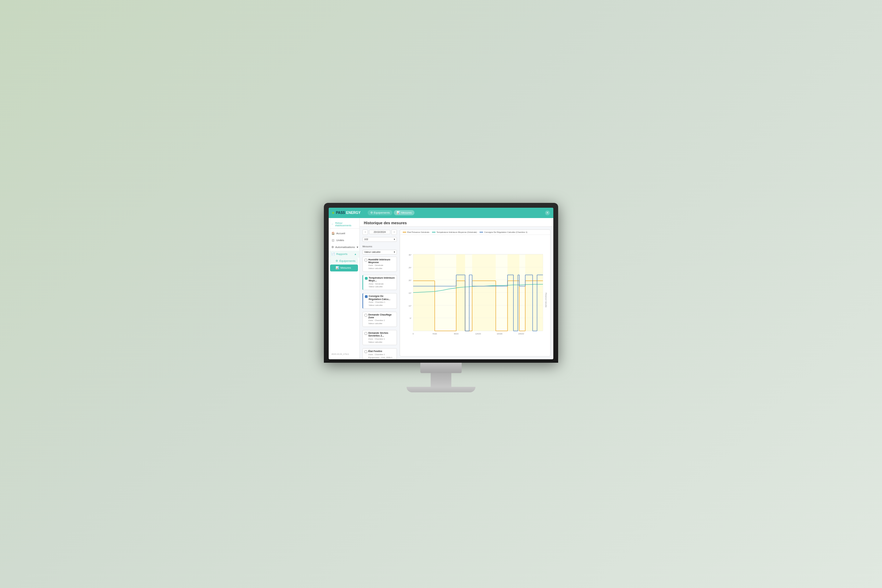 Image resolution: width=882 pixels, height=588 pixels. Describe the element at coordinates (380, 232) in the screenshot. I see `date-nav: ‹ 23/10/2024 ›` at that location.